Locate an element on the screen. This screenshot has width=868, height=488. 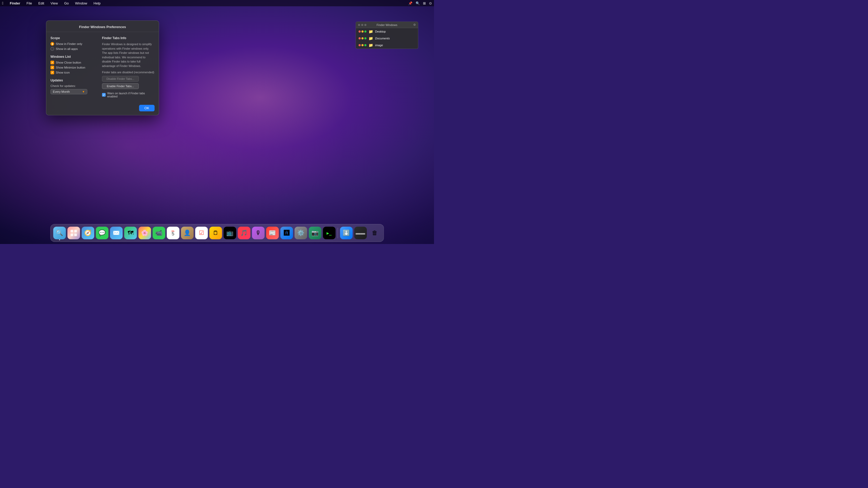
radio-btn-finder-only is located at coordinates (53, 44).